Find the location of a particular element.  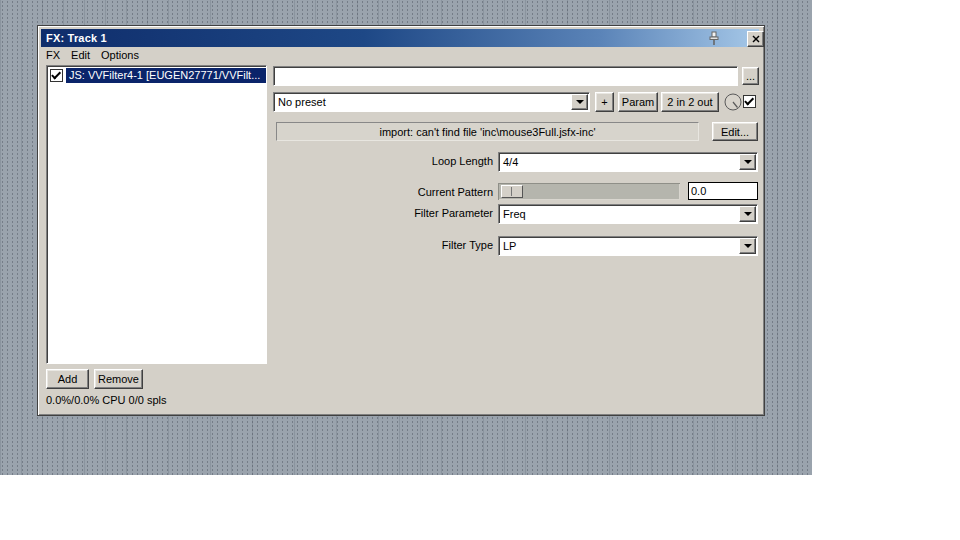

loop-length-label: Loop Length is located at coordinates (393, 161).